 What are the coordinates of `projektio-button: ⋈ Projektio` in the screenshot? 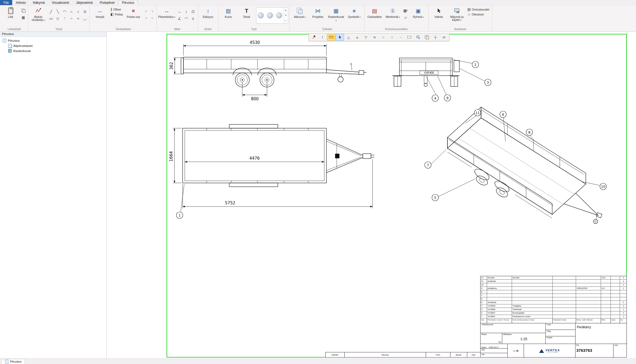 It's located at (318, 16).